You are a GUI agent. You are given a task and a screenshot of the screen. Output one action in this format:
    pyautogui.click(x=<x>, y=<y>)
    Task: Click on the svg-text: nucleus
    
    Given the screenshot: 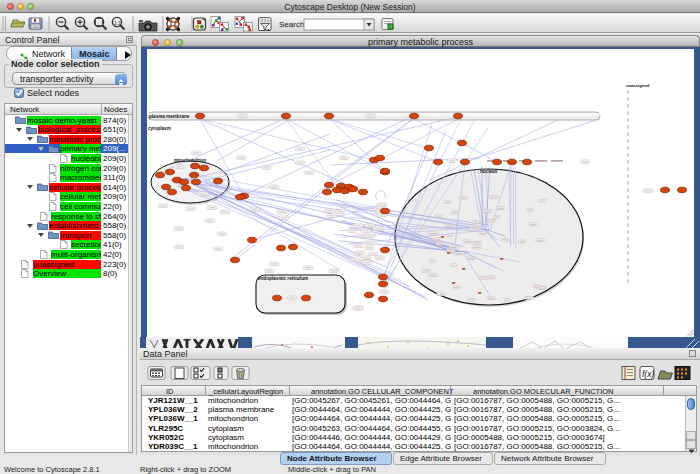 What is the action you would take?
    pyautogui.click(x=489, y=172)
    